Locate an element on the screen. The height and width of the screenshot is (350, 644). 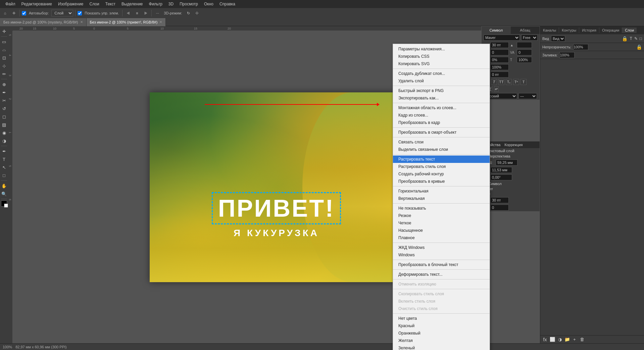
menu-green: Зеленый is located at coordinates (441, 347).